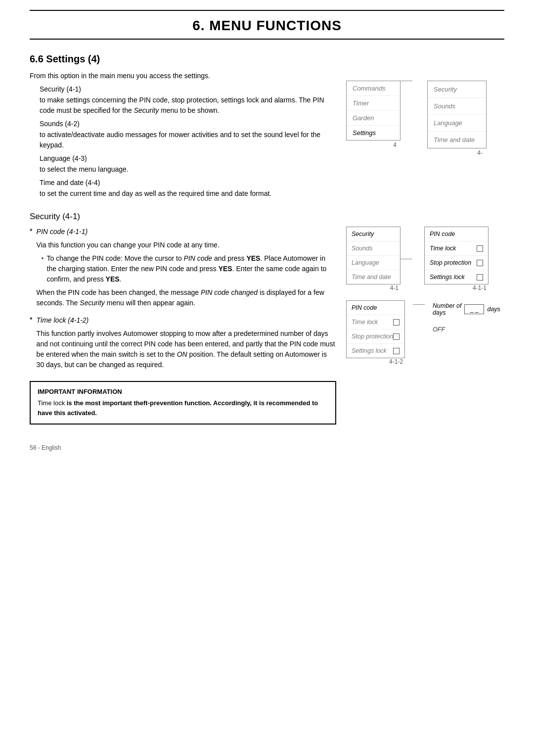 The image size is (534, 756). What do you see at coordinates (188, 169) in the screenshot?
I see `sub-item-text-3: to select the menu language.` at bounding box center [188, 169].